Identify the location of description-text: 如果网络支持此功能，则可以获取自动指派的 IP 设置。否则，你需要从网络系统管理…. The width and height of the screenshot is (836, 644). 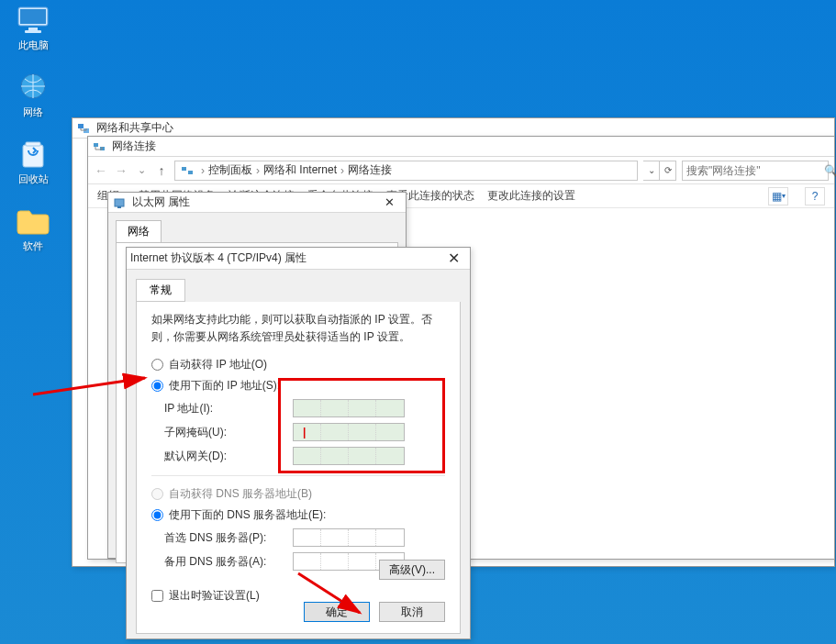
(298, 328).